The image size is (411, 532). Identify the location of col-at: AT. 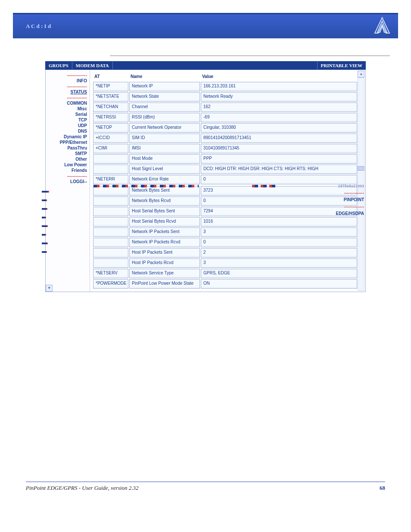
(111, 77).